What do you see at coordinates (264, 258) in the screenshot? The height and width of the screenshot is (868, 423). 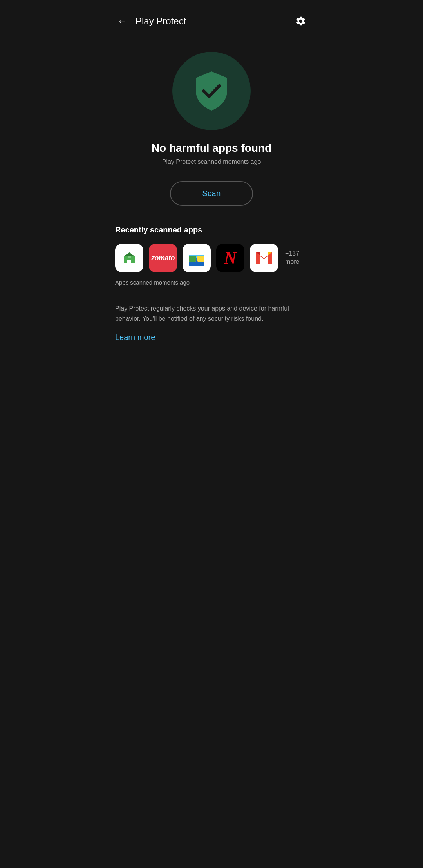 I see `gmail-inner` at bounding box center [264, 258].